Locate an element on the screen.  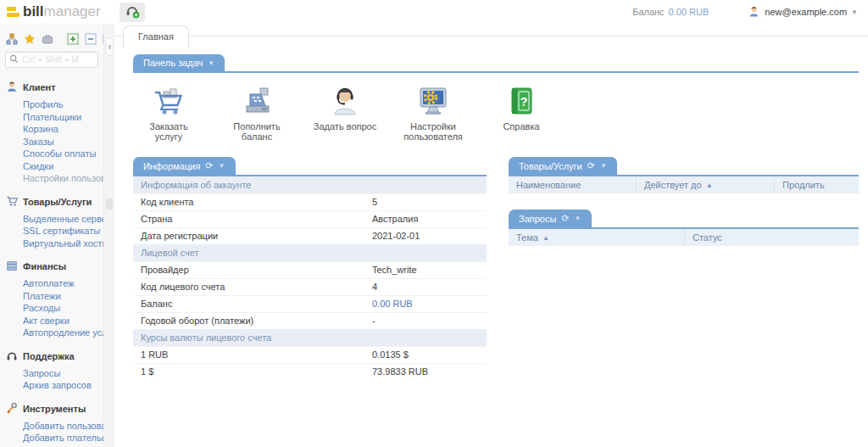
user-email: new@example.com is located at coordinates (805, 12).